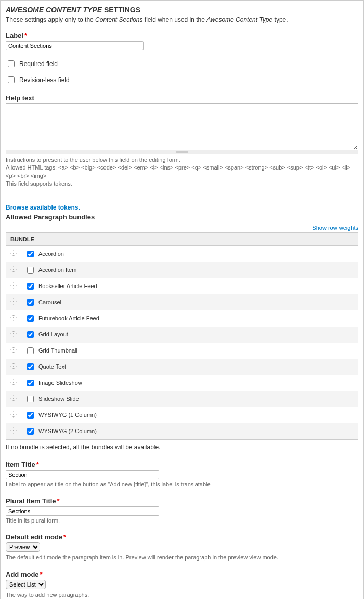  Describe the element at coordinates (182, 574) in the screenshot. I see `add-mode-label: Add mode*` at that location.